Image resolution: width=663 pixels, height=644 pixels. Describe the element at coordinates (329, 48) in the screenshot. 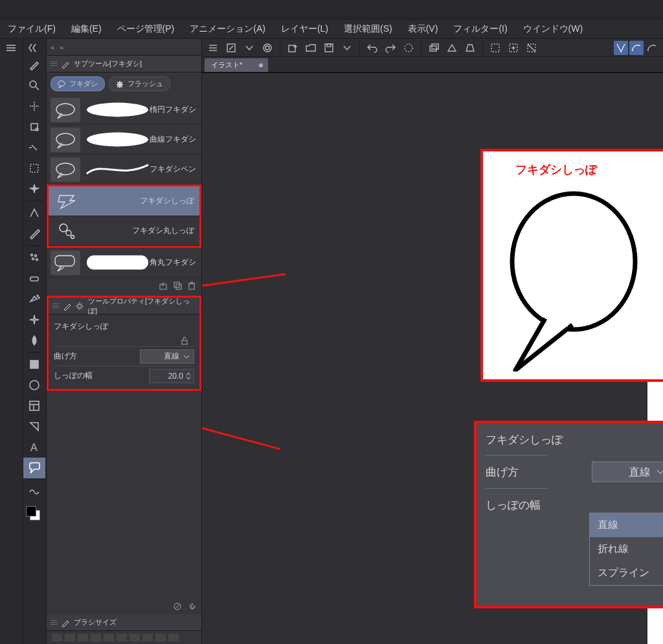

I see `save-icon` at that location.